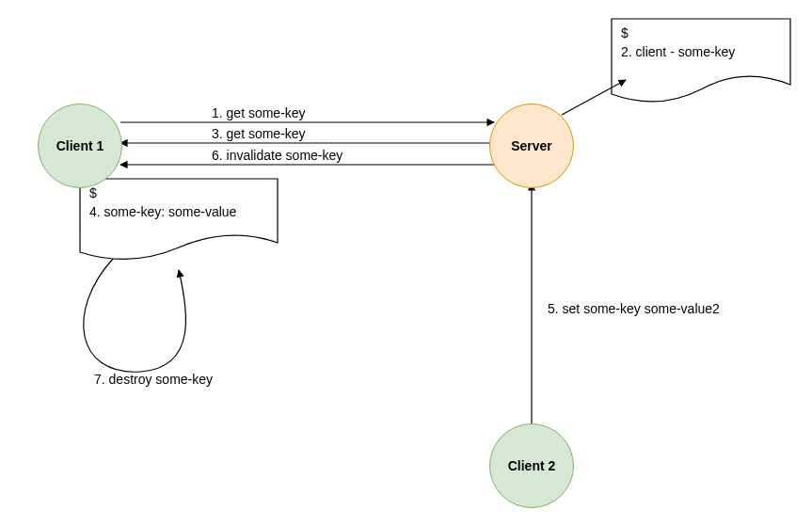 Image resolution: width=812 pixels, height=526 pixels. Describe the element at coordinates (135, 315) in the screenshot. I see `edge-destroy-some-key` at that location.